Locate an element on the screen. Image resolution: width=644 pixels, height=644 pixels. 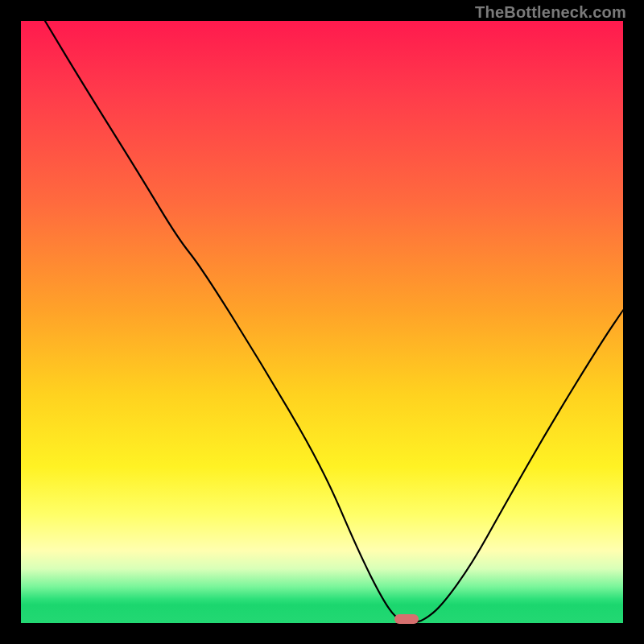
bottleneck-marker is located at coordinates (407, 619).